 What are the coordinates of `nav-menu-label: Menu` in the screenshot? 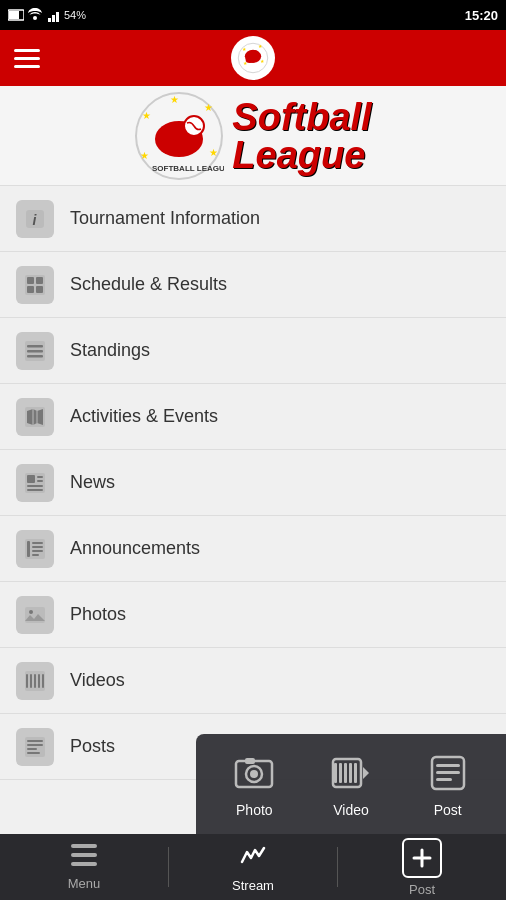 It's located at (84, 884).